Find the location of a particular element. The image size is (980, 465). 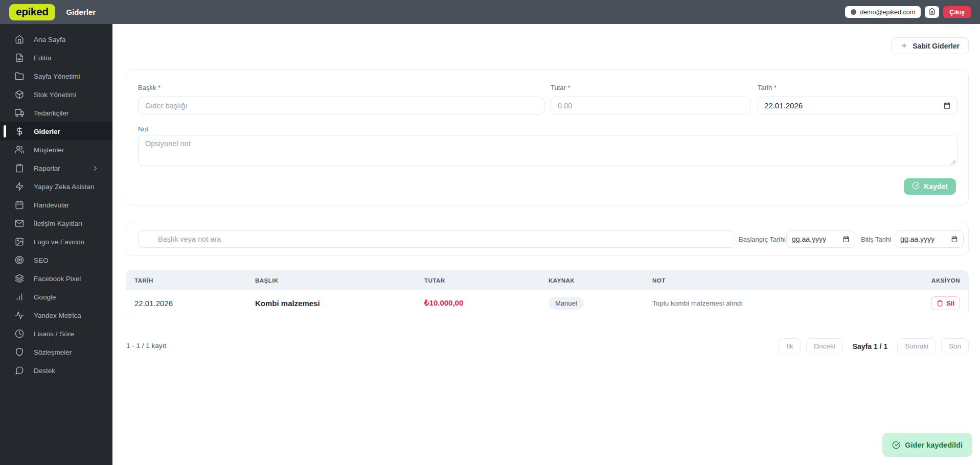

sidebar-item-label: Lisans / Süre is located at coordinates (54, 334).